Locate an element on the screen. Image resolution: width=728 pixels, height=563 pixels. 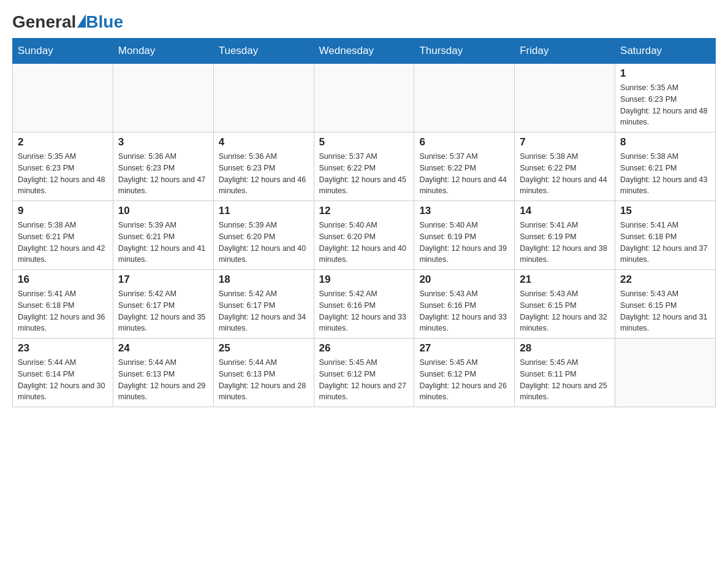
day-number: 7 is located at coordinates (565, 142).